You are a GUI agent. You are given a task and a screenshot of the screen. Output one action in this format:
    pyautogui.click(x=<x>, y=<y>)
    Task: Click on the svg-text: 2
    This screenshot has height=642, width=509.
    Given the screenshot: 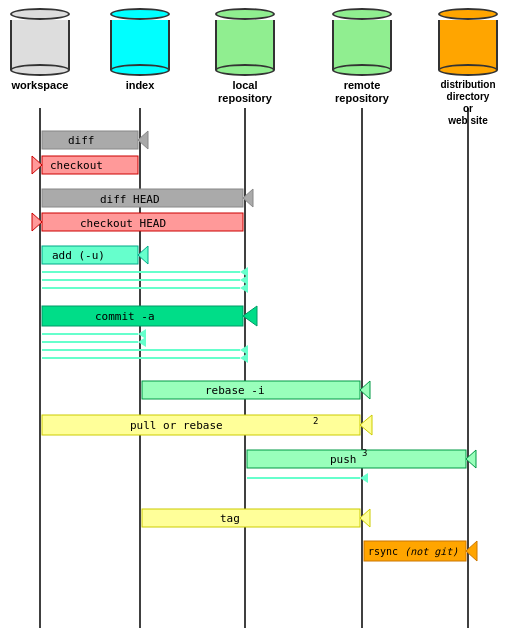 What is the action you would take?
    pyautogui.click(x=316, y=421)
    